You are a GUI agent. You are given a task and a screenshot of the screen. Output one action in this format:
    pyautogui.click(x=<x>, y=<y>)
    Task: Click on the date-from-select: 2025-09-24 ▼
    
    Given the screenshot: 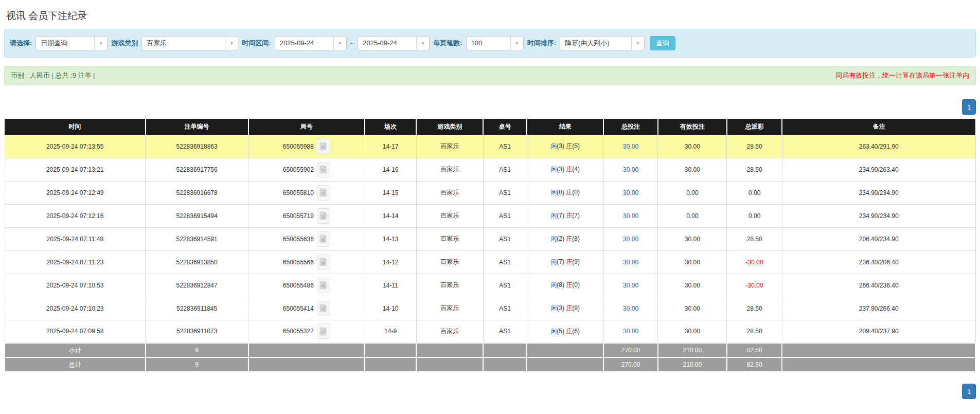 What is the action you would take?
    pyautogui.click(x=311, y=43)
    